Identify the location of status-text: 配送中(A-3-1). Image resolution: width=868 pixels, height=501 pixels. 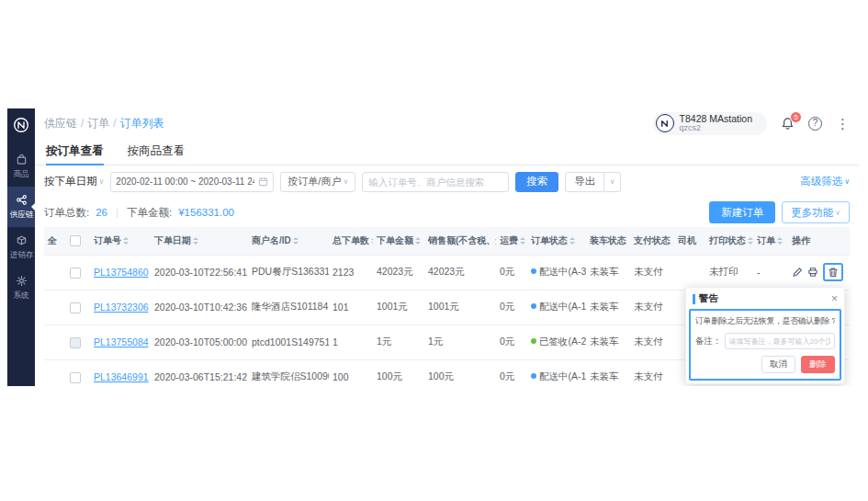
(562, 271).